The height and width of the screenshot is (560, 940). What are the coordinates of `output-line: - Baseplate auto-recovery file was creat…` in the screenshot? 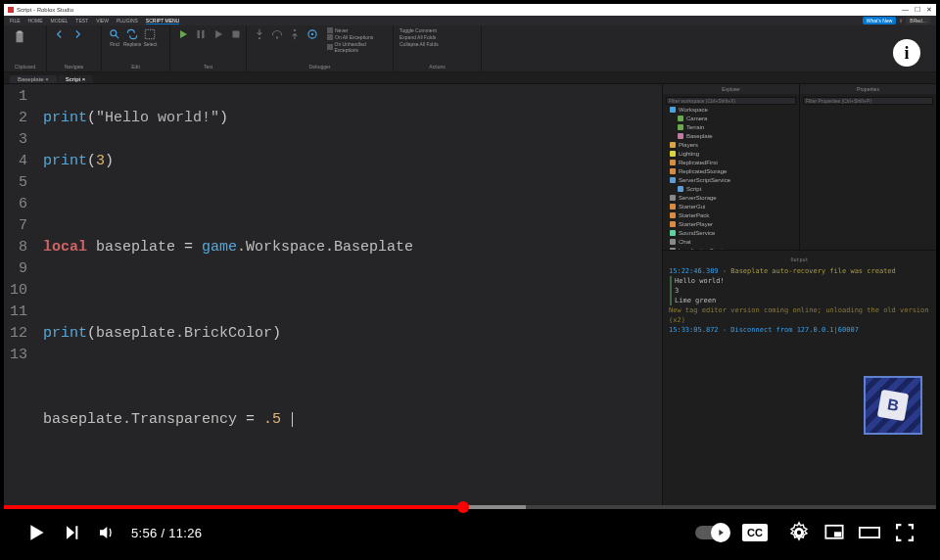 It's located at (807, 271).